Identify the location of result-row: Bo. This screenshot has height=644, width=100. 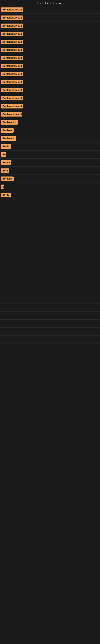
(50, 154).